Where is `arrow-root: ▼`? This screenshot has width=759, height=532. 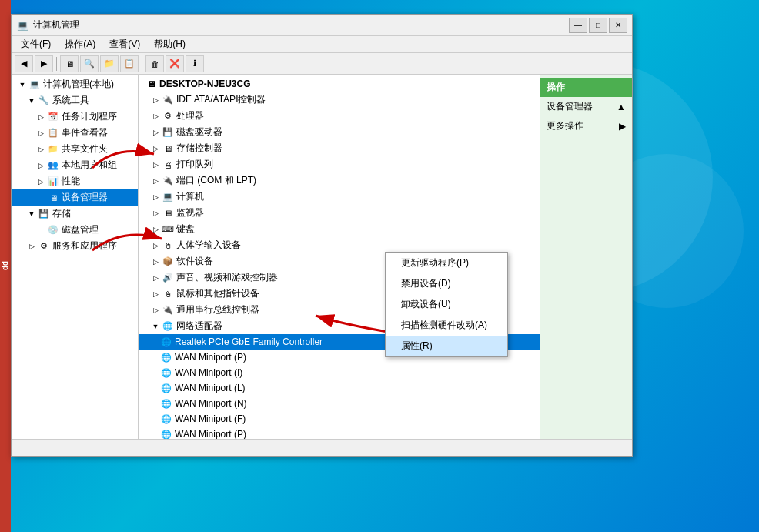
arrow-root: ▼ is located at coordinates (22, 85).